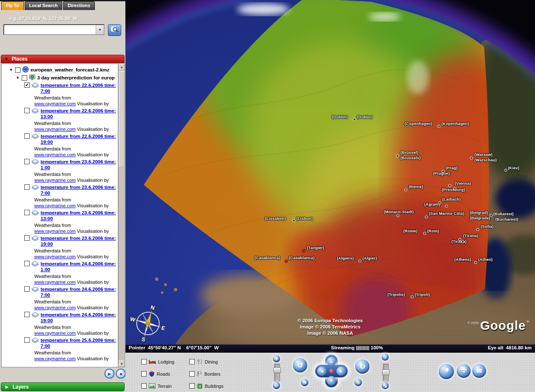  What do you see at coordinates (79, 343) in the screenshot?
I see `place-link: temperature from 25.6.2006 time: 7:00` at bounding box center [79, 343].